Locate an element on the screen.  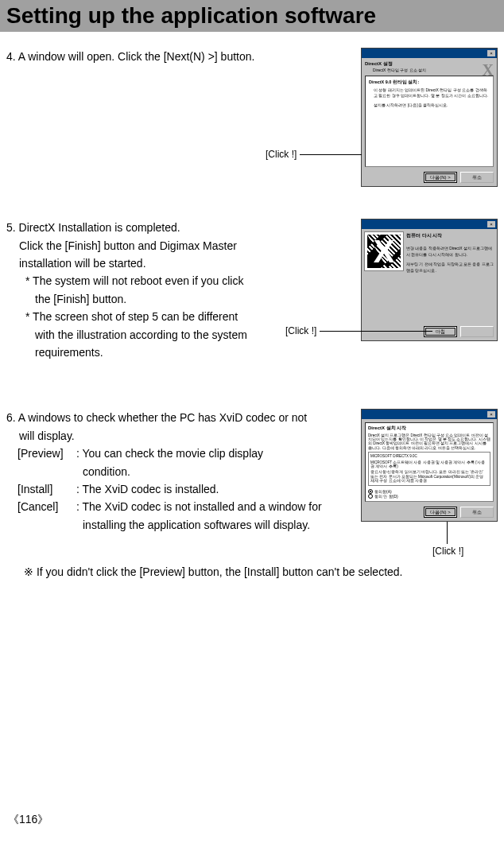
step-4-text: 4. A window will open. Click the [Next(N… is located at coordinates (184, 56).